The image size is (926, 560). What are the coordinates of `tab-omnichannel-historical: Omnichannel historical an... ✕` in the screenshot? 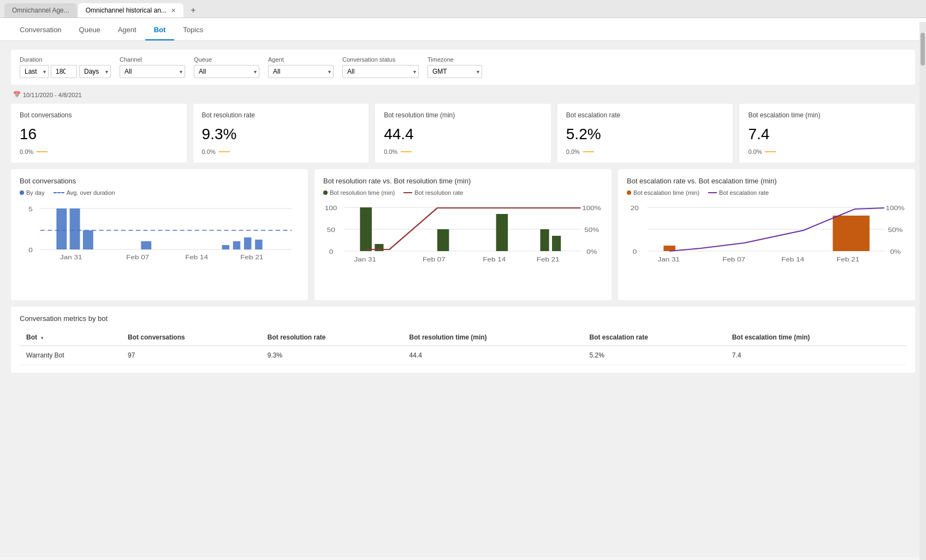 It's located at (131, 10).